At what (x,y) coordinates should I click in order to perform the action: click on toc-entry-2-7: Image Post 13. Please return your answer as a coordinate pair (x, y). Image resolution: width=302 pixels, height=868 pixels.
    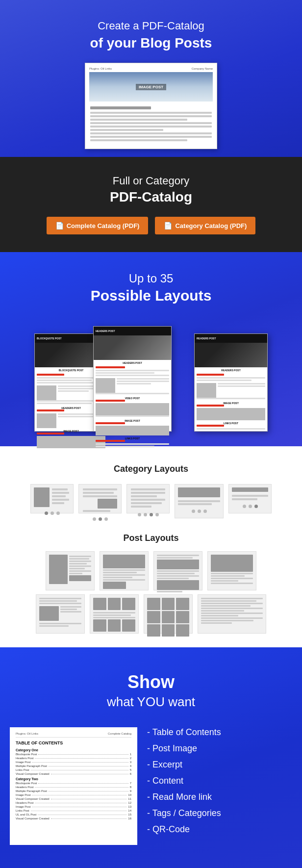
    Looking at the image, I should click on (74, 807).